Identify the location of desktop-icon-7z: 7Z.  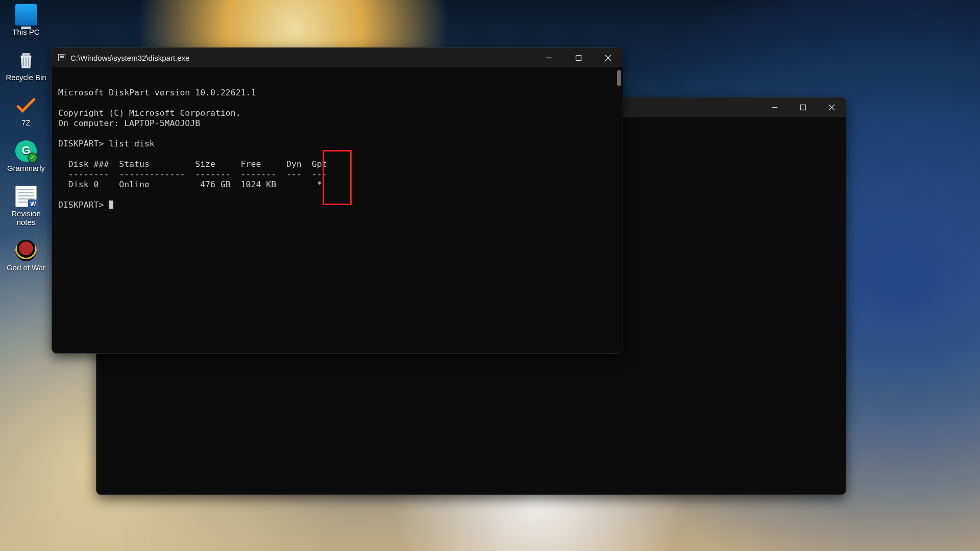
(26, 111).